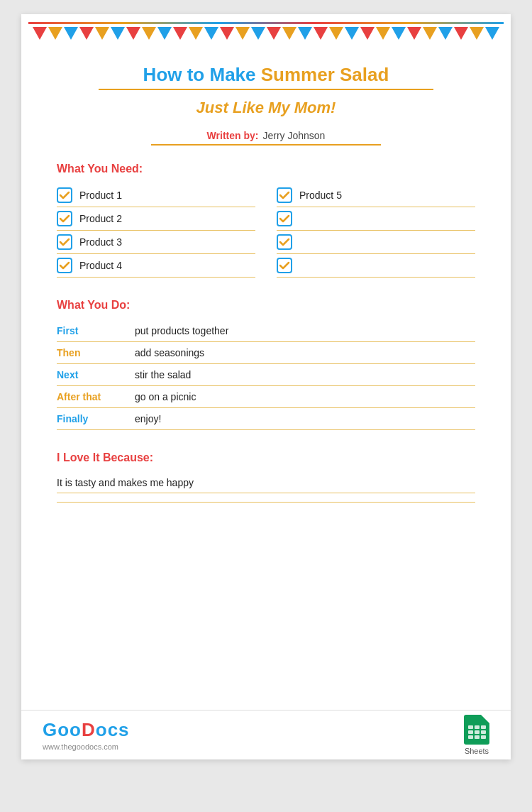 This screenshot has height=812, width=532. I want to click on logo-url: www.thegoodocs.com, so click(87, 747).